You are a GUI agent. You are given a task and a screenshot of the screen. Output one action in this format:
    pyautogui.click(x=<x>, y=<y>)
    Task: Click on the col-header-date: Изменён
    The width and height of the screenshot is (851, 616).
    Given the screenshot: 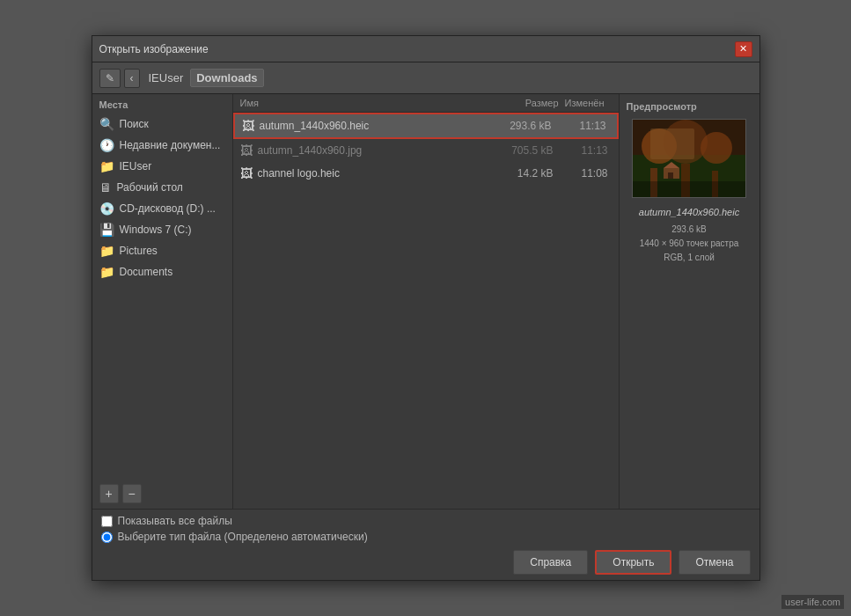 What is the action you would take?
    pyautogui.click(x=585, y=103)
    